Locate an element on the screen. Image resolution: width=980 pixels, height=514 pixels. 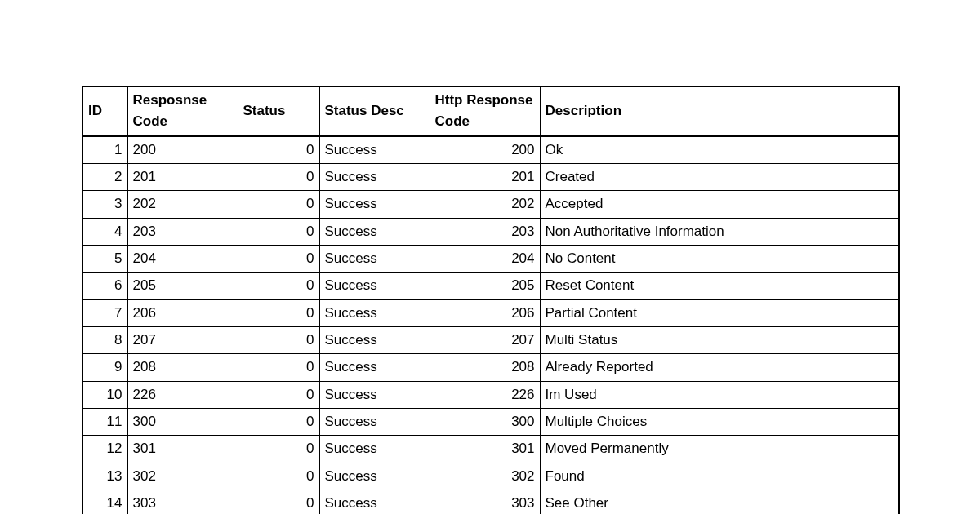
cell-id: 4 is located at coordinates (105, 232).